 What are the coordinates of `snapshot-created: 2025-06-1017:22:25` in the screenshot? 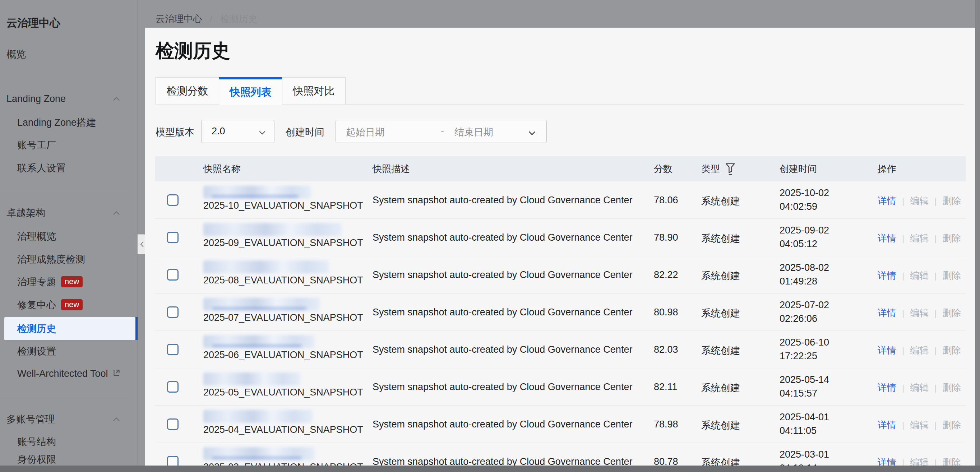 It's located at (804, 349).